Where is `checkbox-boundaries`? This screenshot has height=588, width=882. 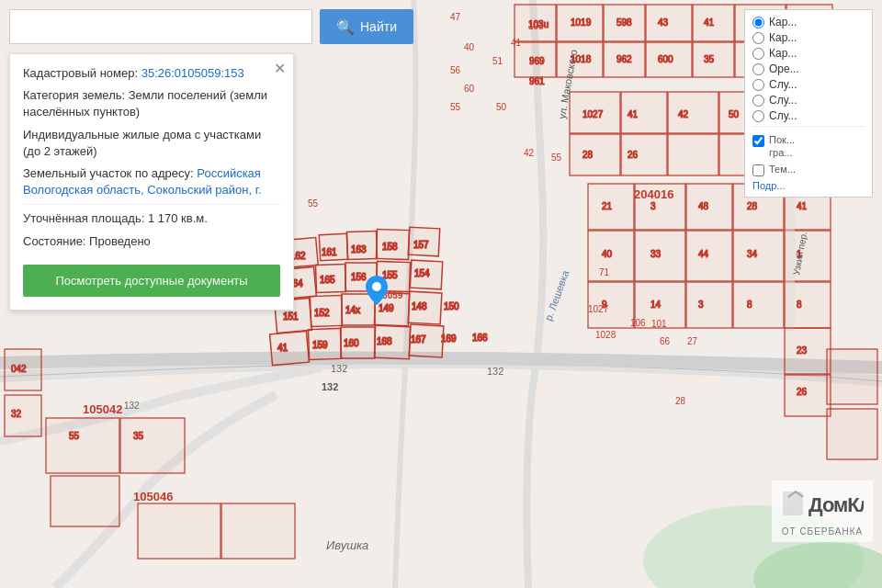 checkbox-boundaries is located at coordinates (759, 141).